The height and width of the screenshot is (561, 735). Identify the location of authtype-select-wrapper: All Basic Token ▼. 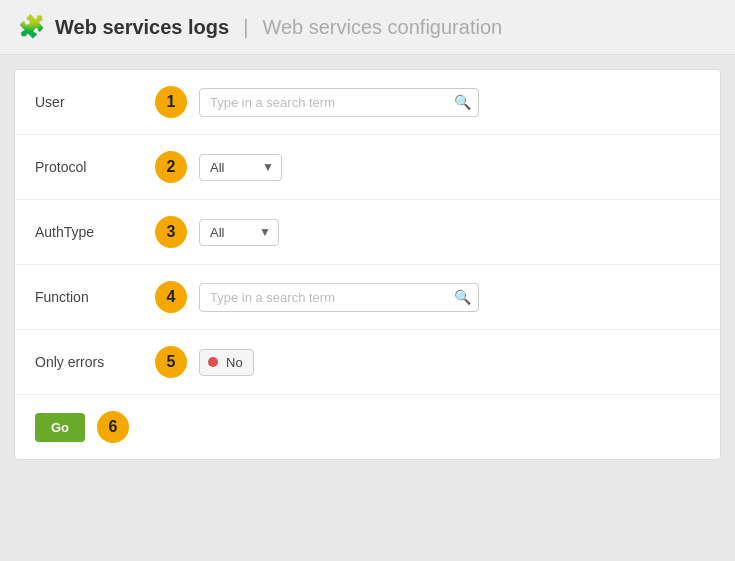
(239, 232).